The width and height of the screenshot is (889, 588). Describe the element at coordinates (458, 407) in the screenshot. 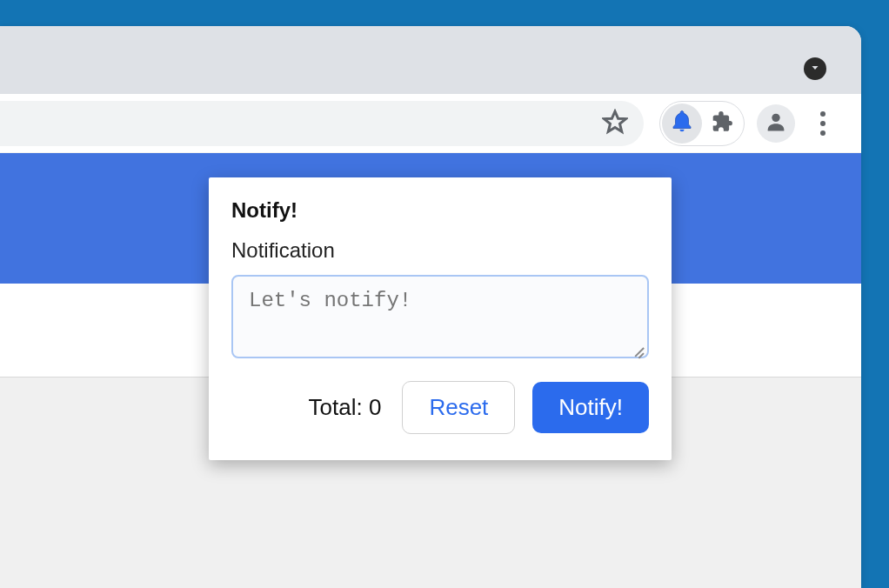

I see `reset-button: Reset` at that location.